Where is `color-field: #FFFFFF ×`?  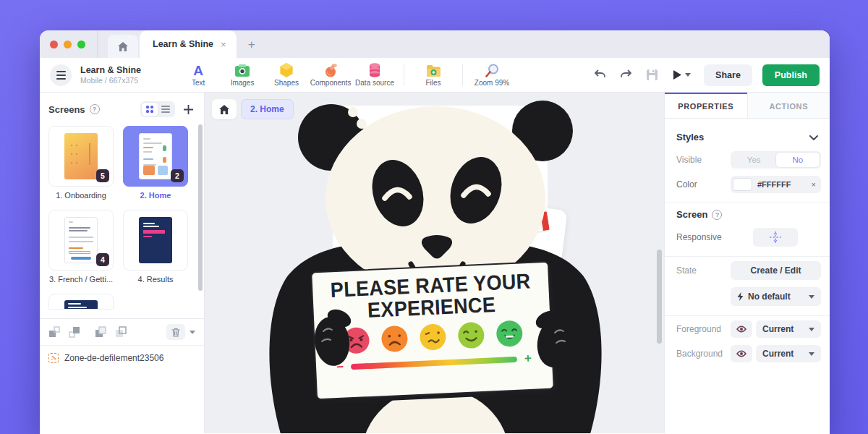 color-field: #FFFFFF × is located at coordinates (775, 184).